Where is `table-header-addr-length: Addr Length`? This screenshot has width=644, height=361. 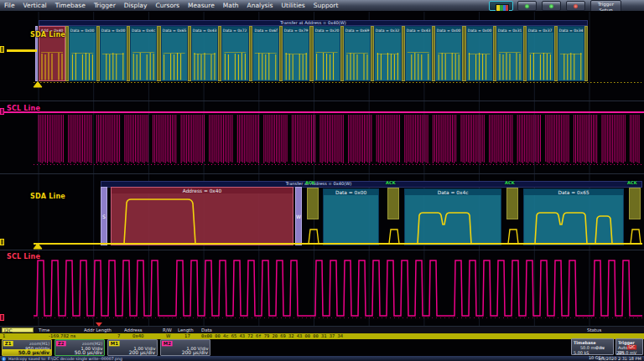
table-header-addr-length: Addr Length is located at coordinates (97, 330).